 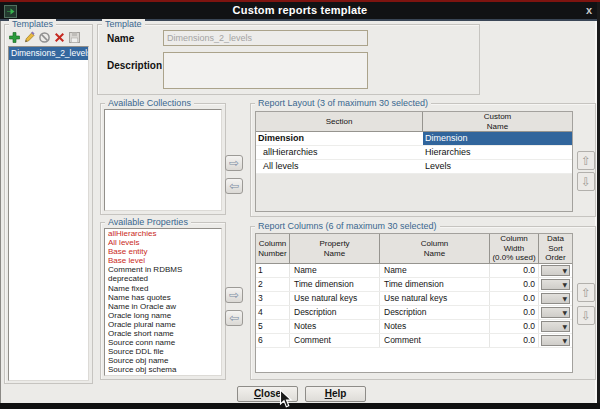 What do you see at coordinates (234, 295) in the screenshot?
I see `right-arrow-icon: ⇨` at bounding box center [234, 295].